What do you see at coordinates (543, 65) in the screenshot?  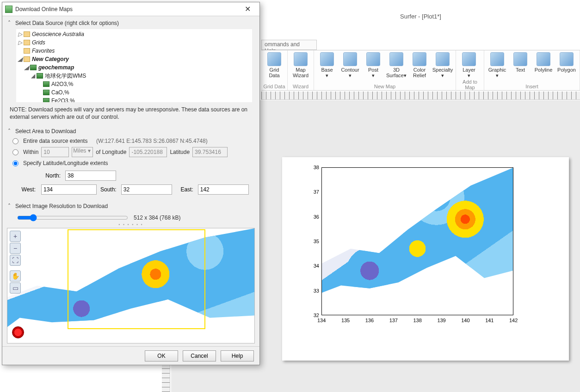 I see `ribbon-item: Polyline` at bounding box center [543, 65].